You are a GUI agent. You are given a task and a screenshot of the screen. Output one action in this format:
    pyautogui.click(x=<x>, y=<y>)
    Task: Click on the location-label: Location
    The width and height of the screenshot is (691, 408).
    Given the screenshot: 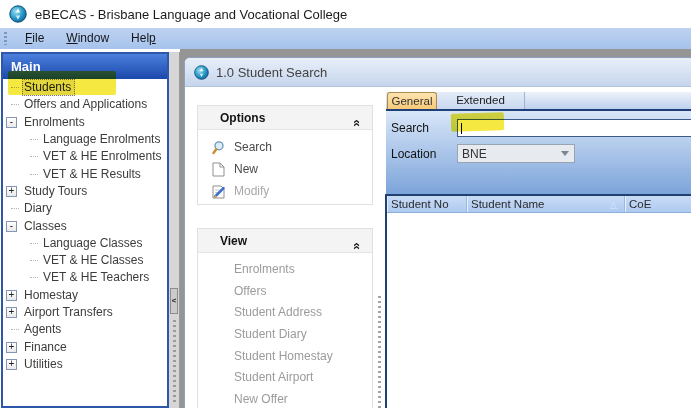 What is the action you would take?
    pyautogui.click(x=414, y=154)
    